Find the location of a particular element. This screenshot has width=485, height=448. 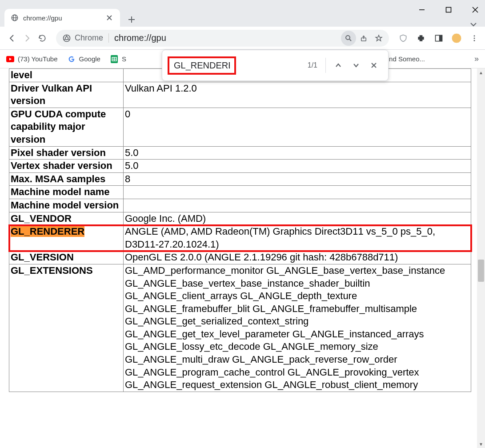

table-row: Machine model version is located at coordinates (240, 205).